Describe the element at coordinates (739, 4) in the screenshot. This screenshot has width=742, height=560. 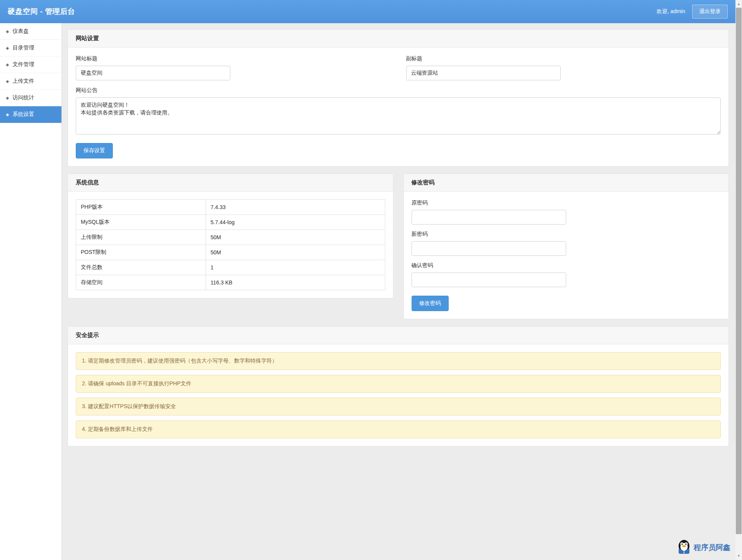
I see `scroll-up-icon: ▲` at that location.